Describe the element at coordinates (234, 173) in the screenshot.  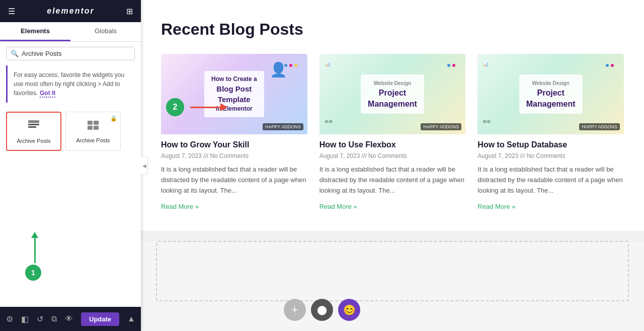
I see `blog-card-1-content: How to Grow Your Skill August 7, 2023 //…` at that location.